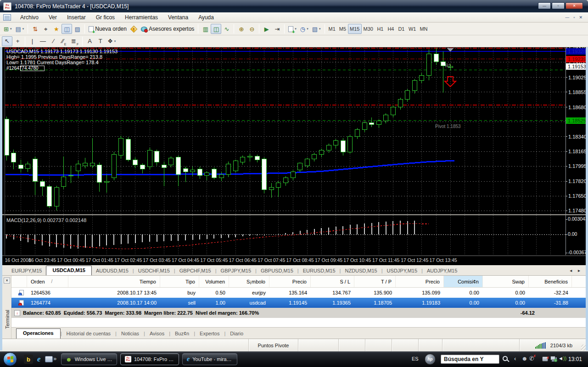  I want to click on menu-item-insertar: Insertar, so click(76, 17).